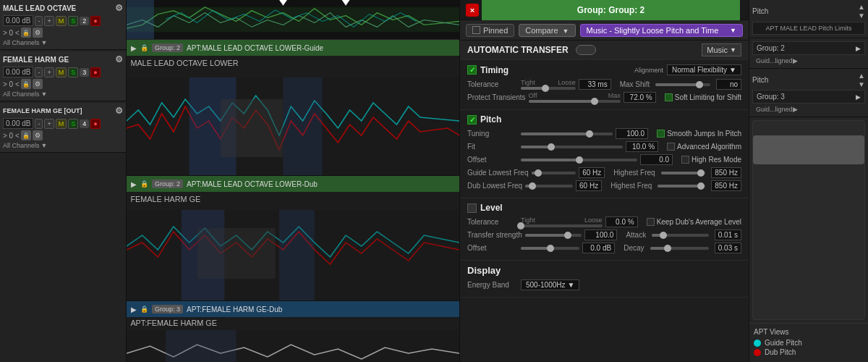 Image resolution: width=868 pixels, height=362 pixels. I want to click on right-scrollbar, so click(809, 220).